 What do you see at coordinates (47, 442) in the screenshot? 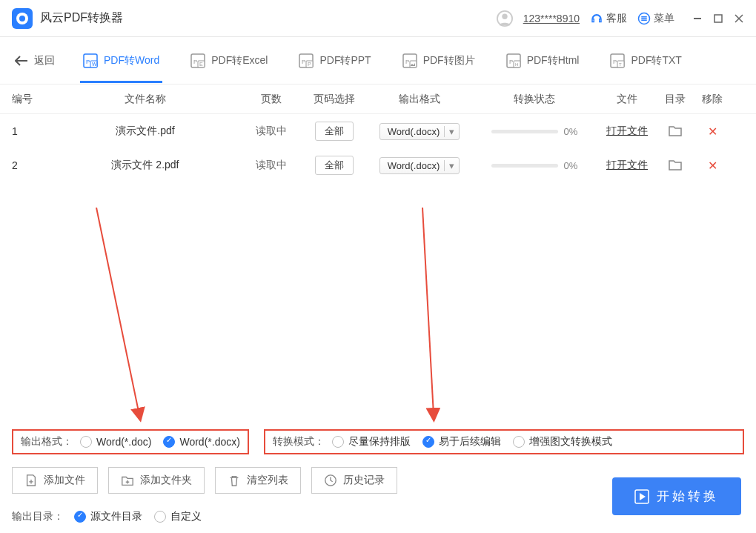
I see `output-format-label: 输出格式：` at bounding box center [47, 442].